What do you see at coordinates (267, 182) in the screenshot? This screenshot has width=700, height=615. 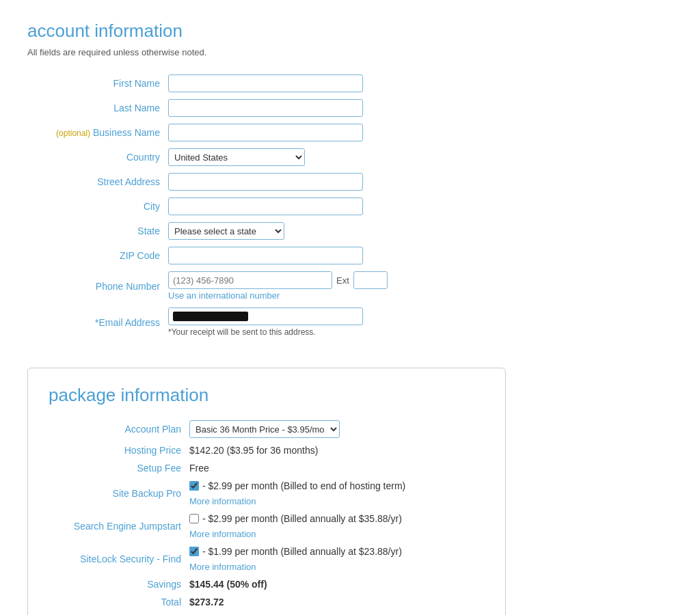 I see `street-address-row: Street Address` at bounding box center [267, 182].